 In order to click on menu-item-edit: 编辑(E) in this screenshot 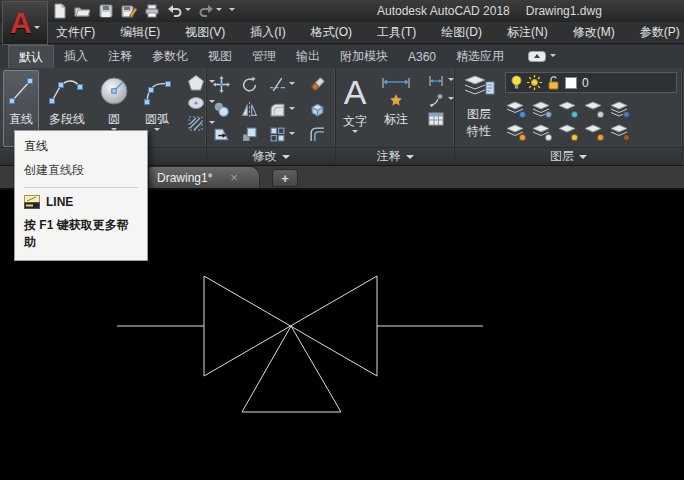, I will do `click(140, 32)`.